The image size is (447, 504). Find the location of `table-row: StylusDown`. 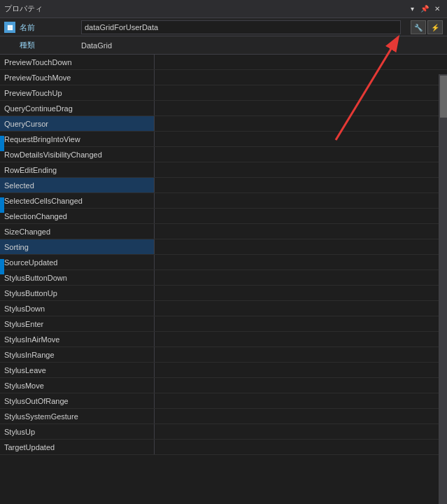

table-row: StylusDown is located at coordinates (224, 309).